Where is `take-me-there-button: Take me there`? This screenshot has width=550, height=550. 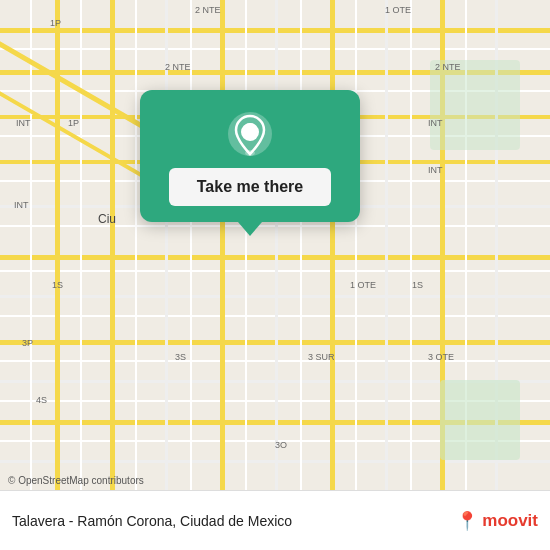 take-me-there-button: Take me there is located at coordinates (250, 187).